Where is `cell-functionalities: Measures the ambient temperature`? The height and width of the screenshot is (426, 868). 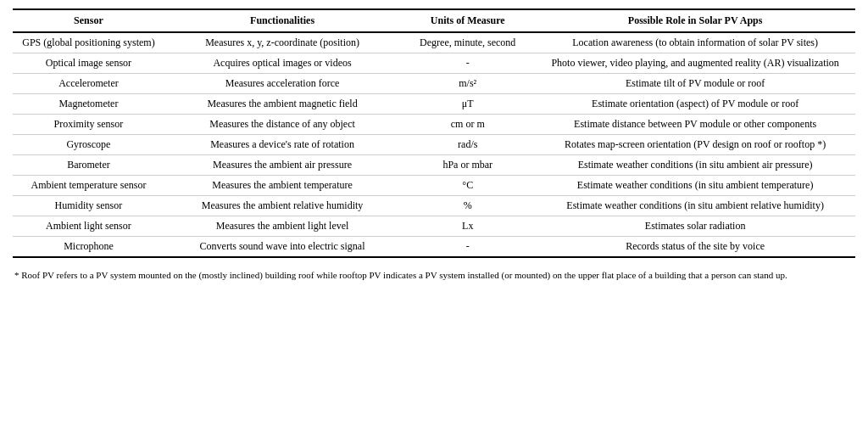 cell-functionalities: Measures the ambient temperature is located at coordinates (282, 186).